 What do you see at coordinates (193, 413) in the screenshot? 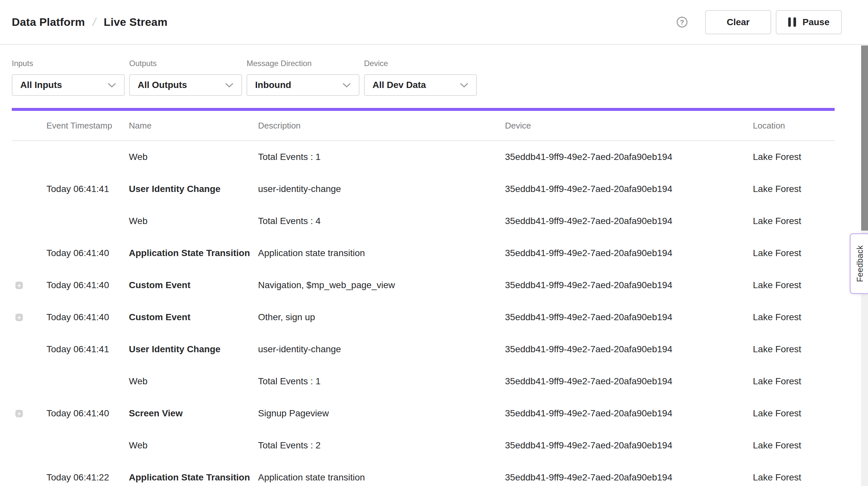
I see `cell-name: Screen View` at bounding box center [193, 413].